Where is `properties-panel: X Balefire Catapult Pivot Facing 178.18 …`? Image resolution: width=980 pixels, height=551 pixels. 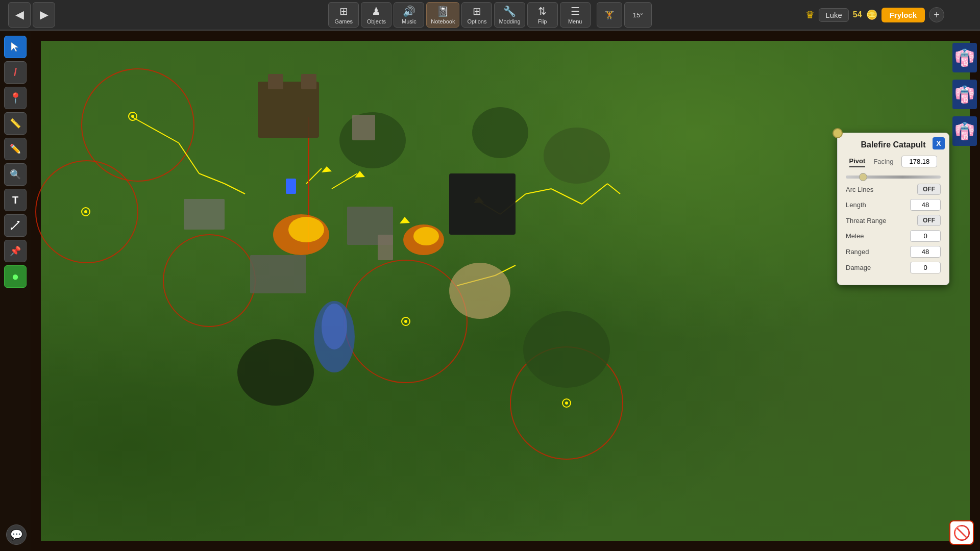
properties-panel: X Balefire Catapult Pivot Facing 178.18 … is located at coordinates (893, 209).